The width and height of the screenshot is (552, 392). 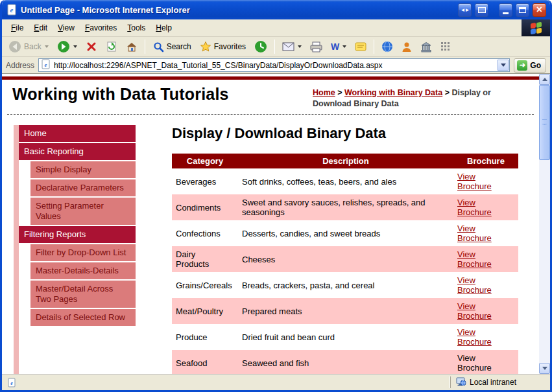 What do you see at coordinates (205, 233) in the screenshot?
I see `category-cell: Confections` at bounding box center [205, 233].